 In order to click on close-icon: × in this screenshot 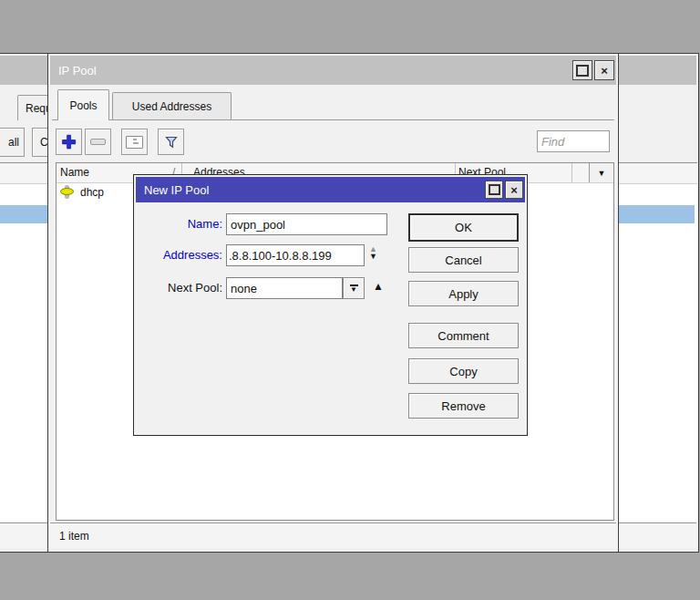, I will do `click(604, 71)`.